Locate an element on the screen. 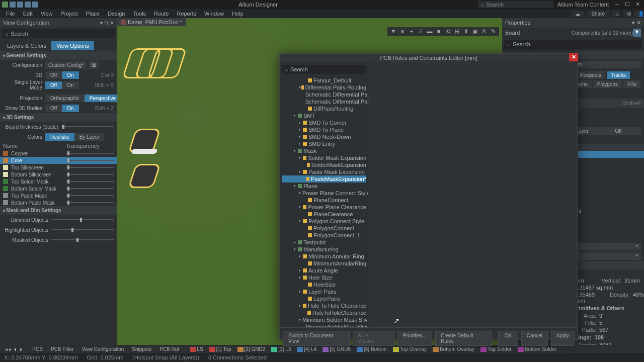 The image size is (644, 362). section-mask-dim: Mask and Dim Settings is located at coordinates (58, 210).